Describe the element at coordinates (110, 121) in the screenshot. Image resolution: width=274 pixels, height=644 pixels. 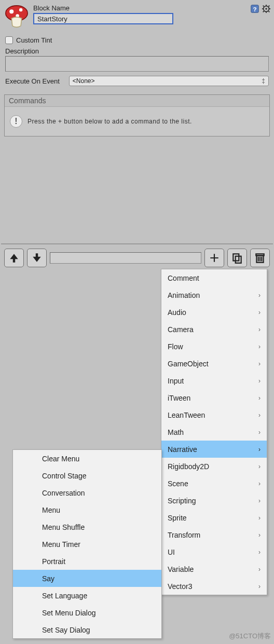
I see `commands-empty-text: Press the + button below to add a comman…` at that location.